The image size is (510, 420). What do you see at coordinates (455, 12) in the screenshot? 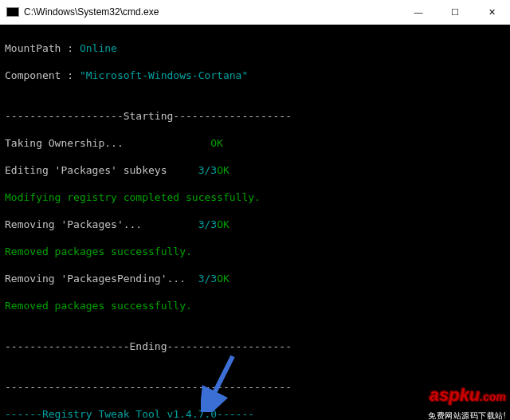
I see `window-controls: — ☐ ✕` at bounding box center [455, 12].